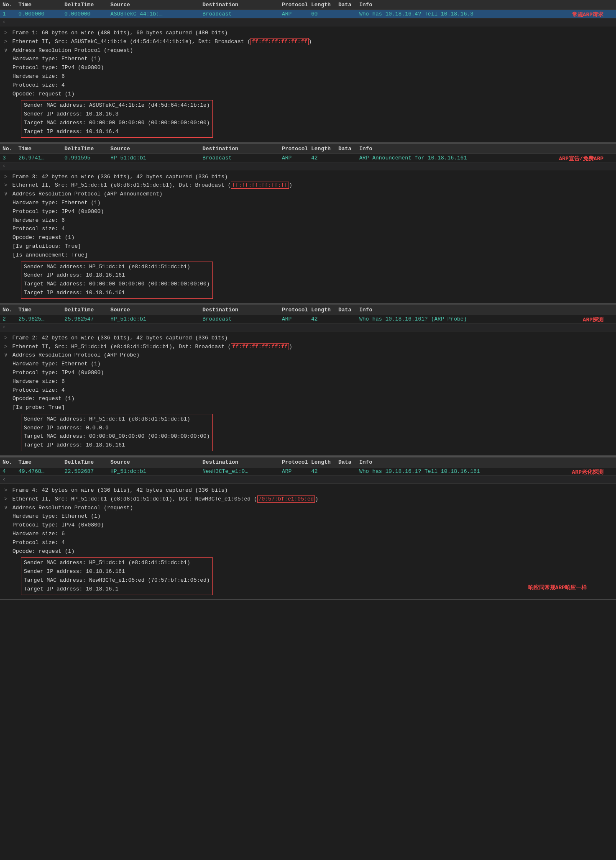 This screenshot has height=860, width=616. Describe the element at coordinates (308, 238) in the screenshot. I see `detail-line: Opcode: request (1)` at that location.